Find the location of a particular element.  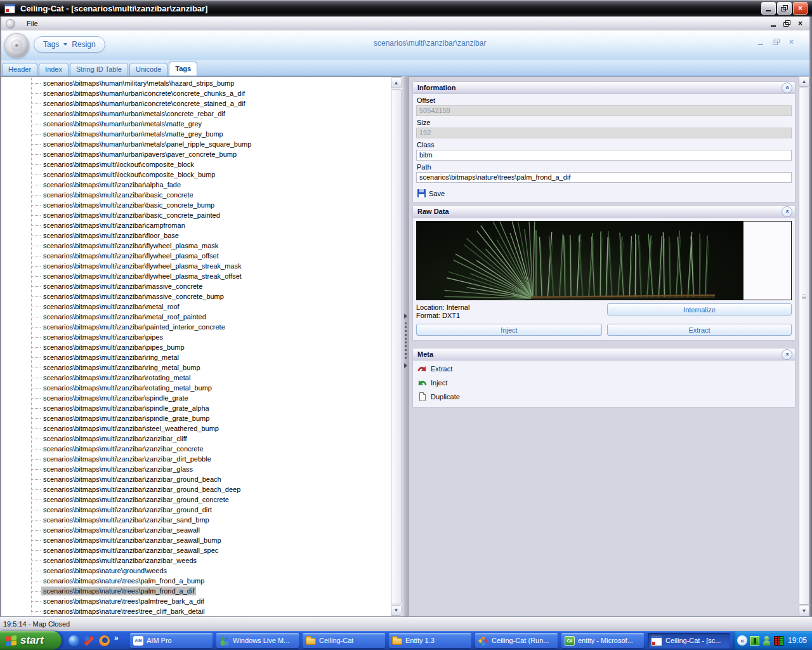

network-meter-icon is located at coordinates (779, 641).